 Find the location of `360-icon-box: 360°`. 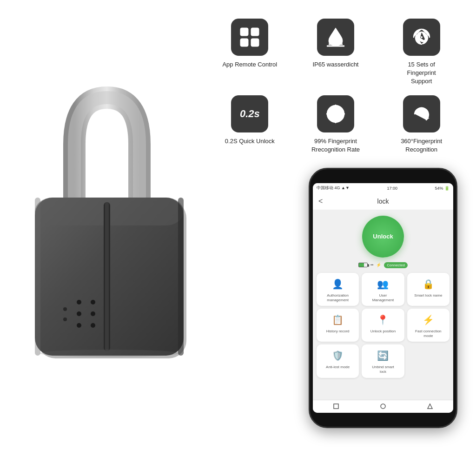

360-icon-box: 360° is located at coordinates (422, 114).